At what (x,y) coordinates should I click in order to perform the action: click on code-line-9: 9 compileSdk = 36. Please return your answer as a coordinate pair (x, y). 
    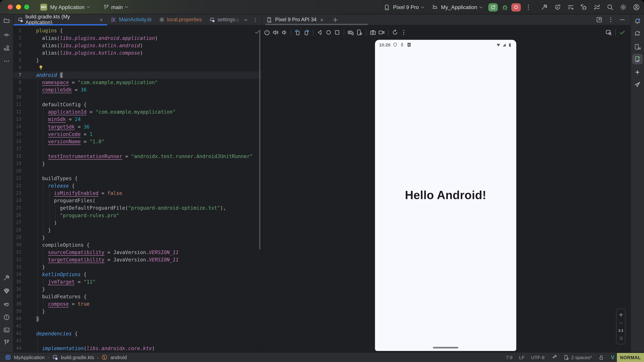
    Looking at the image, I should click on (138, 90).